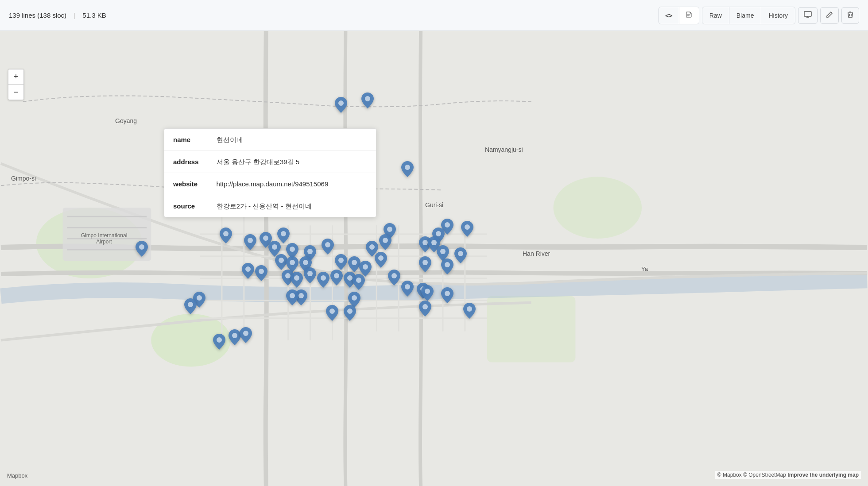  I want to click on map-attribution: © Mapbox © OpenStreetMap Improve the und…, so click(788, 475).